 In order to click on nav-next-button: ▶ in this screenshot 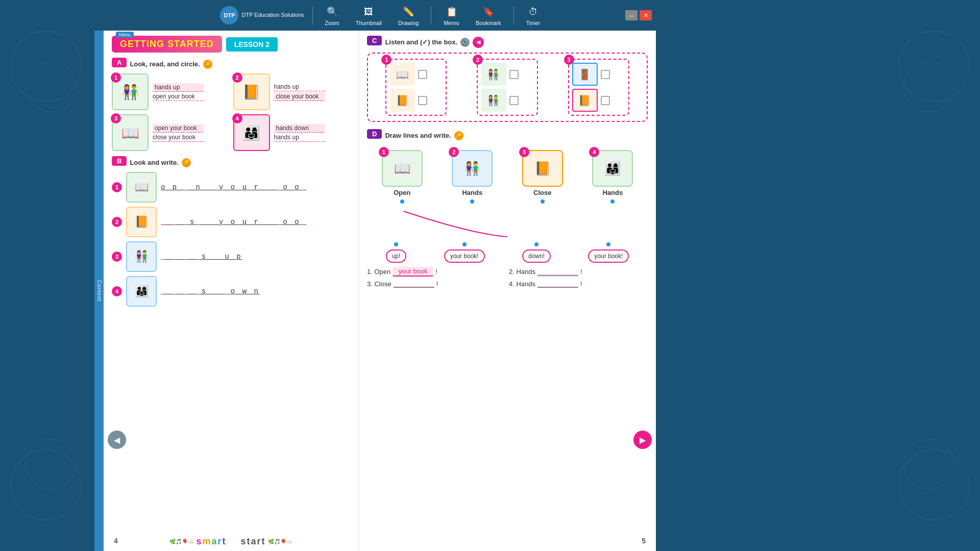, I will do `click(643, 440)`.